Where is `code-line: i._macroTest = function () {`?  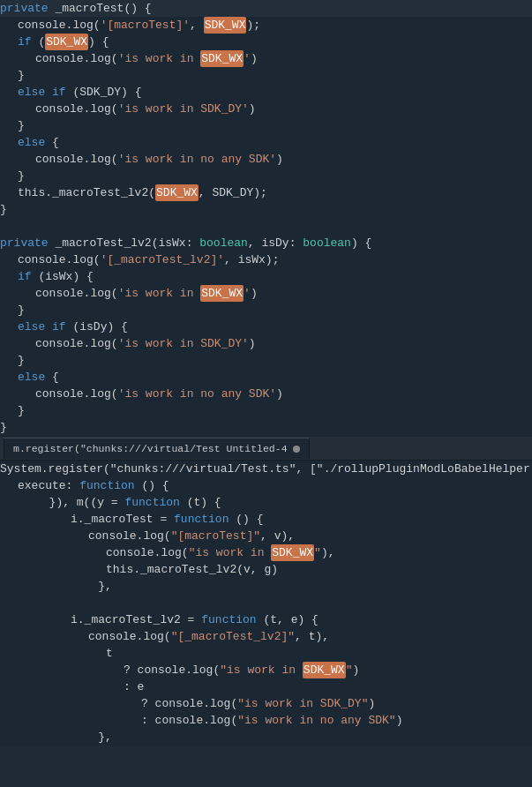
code-line: i._macroTest = function () { is located at coordinates (266, 519).